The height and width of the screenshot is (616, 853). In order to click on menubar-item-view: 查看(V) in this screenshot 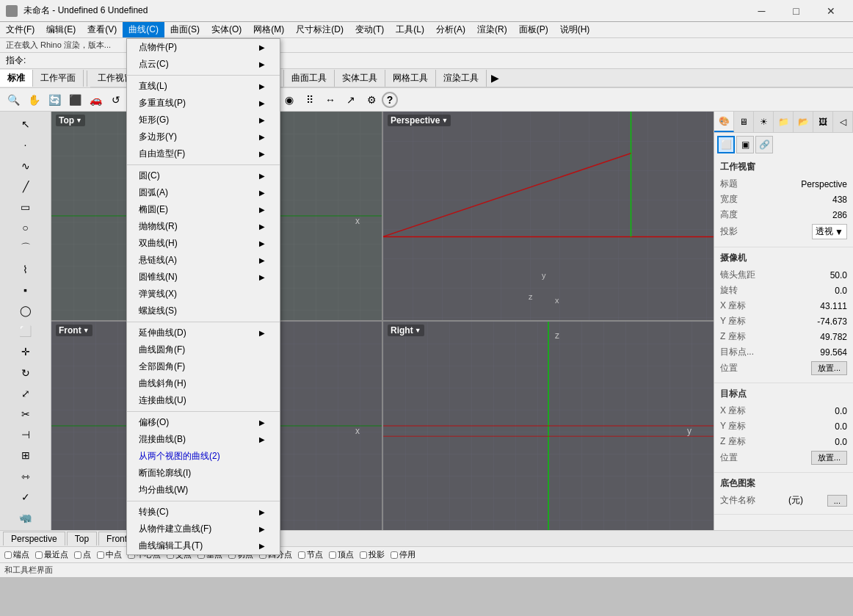, I will do `click(102, 29)`.